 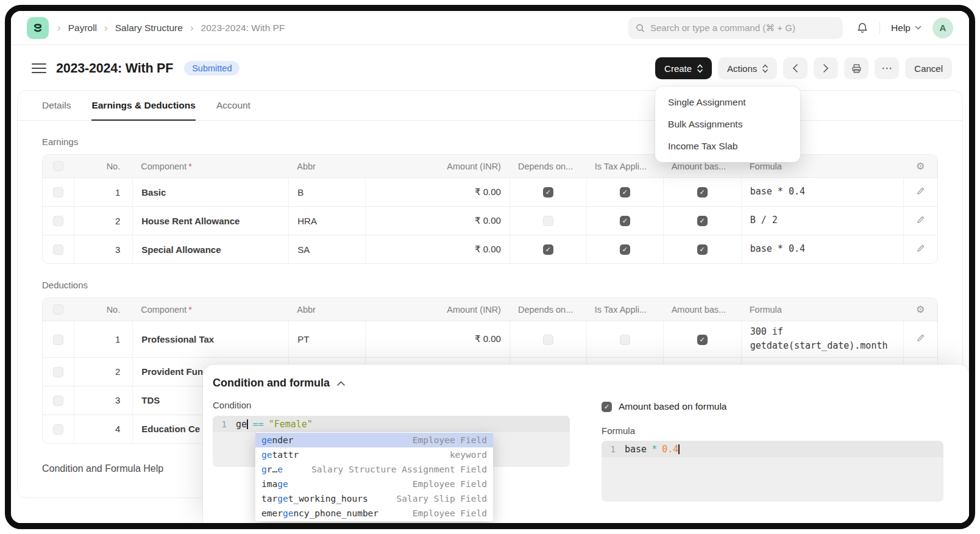 I want to click on panel-header: Condition and formula, so click(x=583, y=383).